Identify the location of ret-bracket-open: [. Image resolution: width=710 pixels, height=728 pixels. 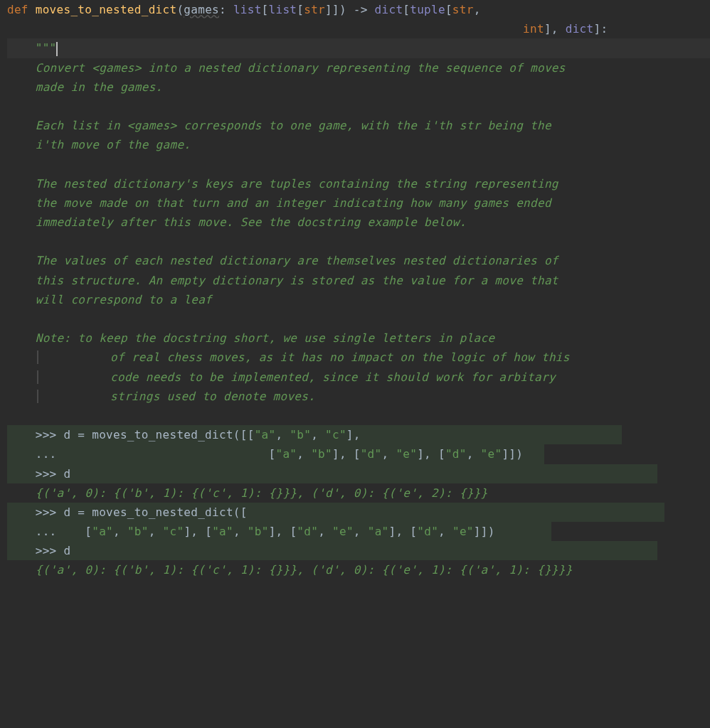
(406, 10).